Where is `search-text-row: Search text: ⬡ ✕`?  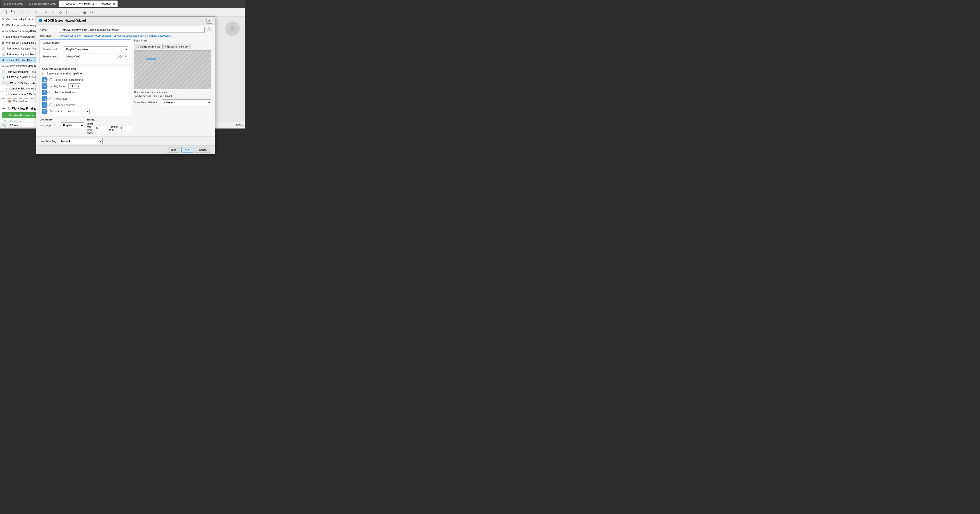
search-text-row: Search text: ⬡ ✕ is located at coordinates (85, 56).